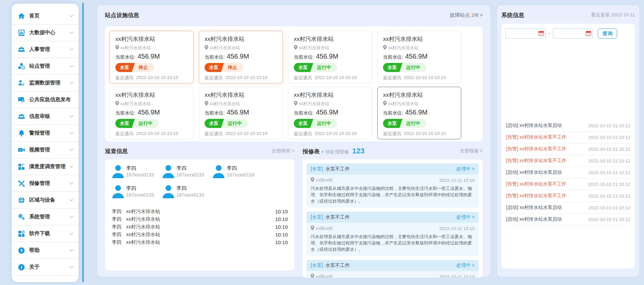 This screenshot has height=285, width=644. I want to click on sidebar-item: ? 帮助, so click(45, 251).